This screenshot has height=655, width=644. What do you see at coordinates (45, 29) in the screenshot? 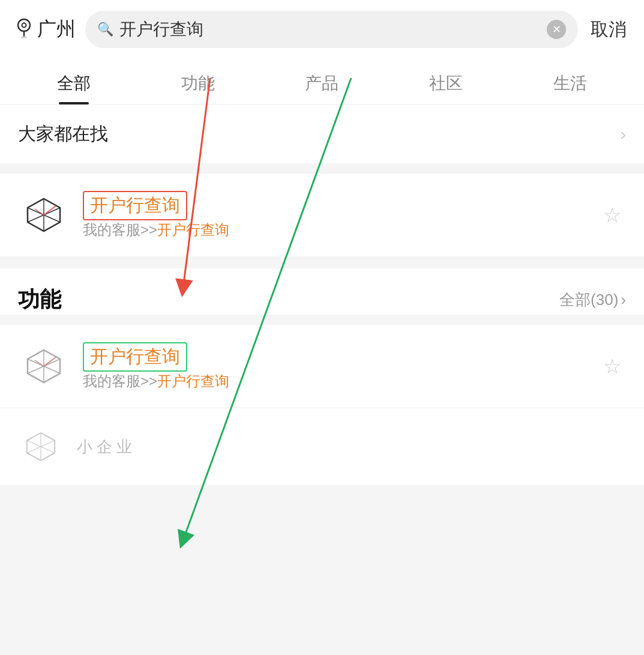
I see `location-area: 广州` at bounding box center [45, 29].